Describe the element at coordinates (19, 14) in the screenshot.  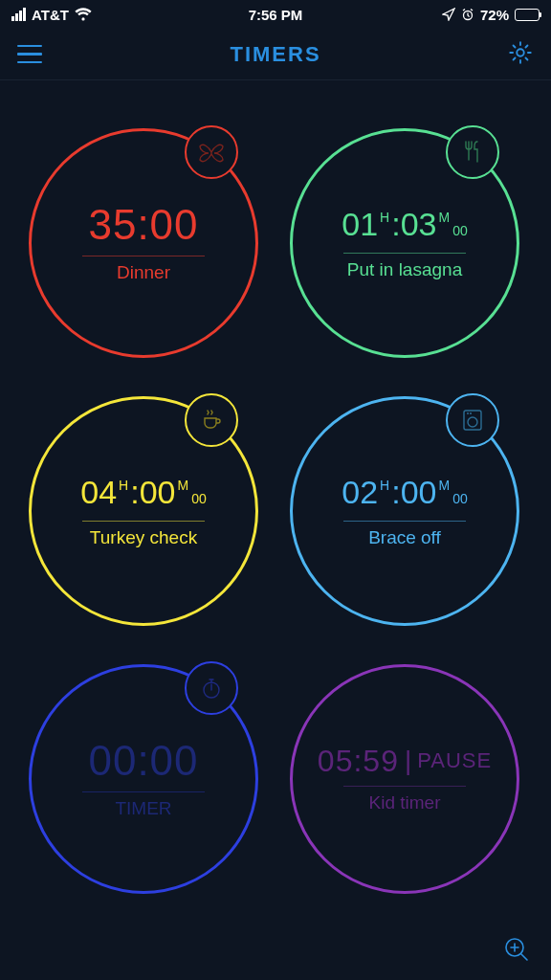
I see `cellular-signal-icon` at that location.